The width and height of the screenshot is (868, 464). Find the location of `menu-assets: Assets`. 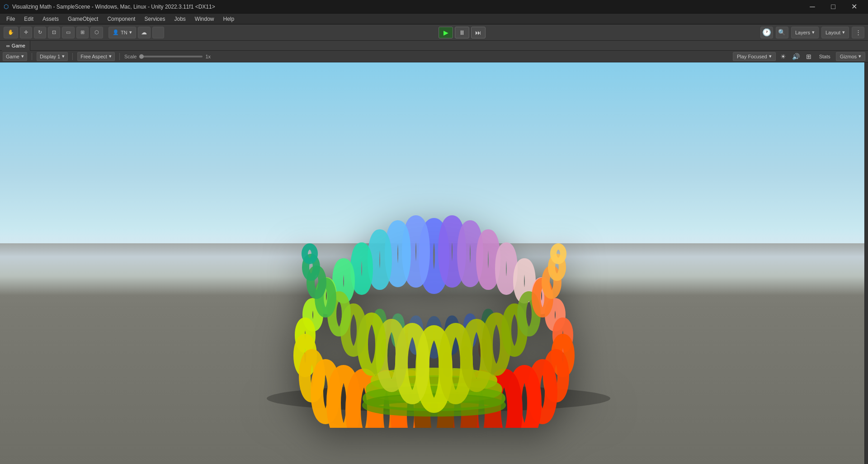

menu-assets: Assets is located at coordinates (51, 19).